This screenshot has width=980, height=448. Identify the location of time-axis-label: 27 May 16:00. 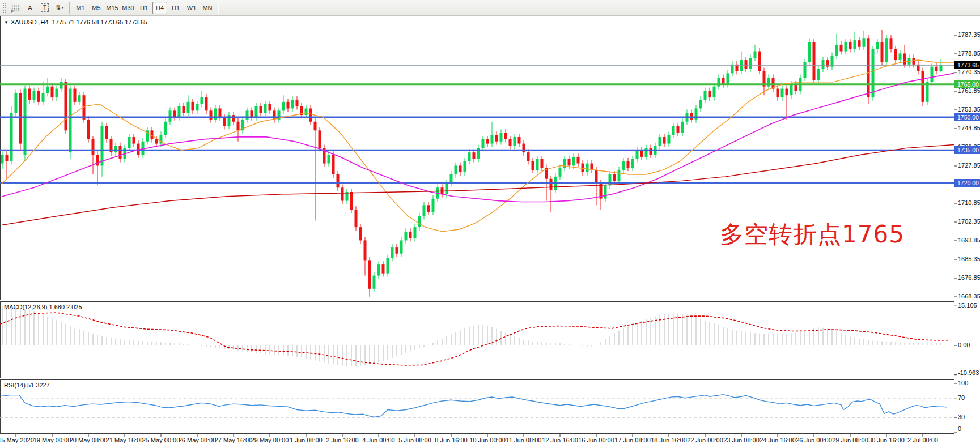
(234, 440).